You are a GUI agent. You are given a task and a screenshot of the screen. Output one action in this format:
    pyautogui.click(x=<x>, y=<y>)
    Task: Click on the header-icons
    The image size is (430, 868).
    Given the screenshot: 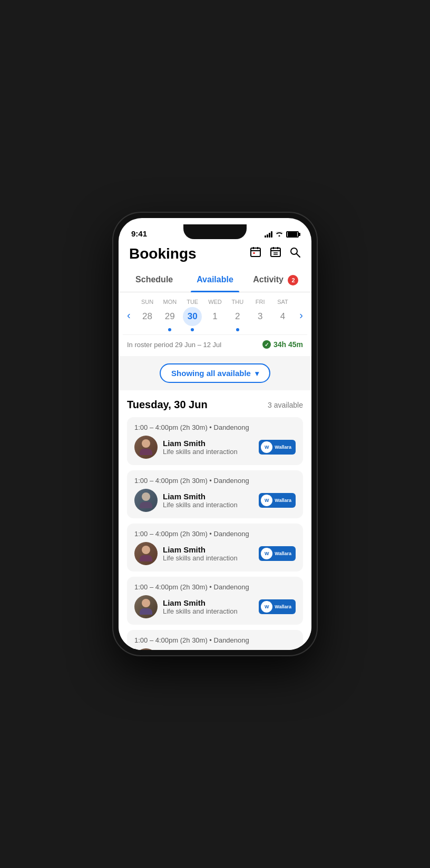 What is the action you would take?
    pyautogui.click(x=275, y=254)
    